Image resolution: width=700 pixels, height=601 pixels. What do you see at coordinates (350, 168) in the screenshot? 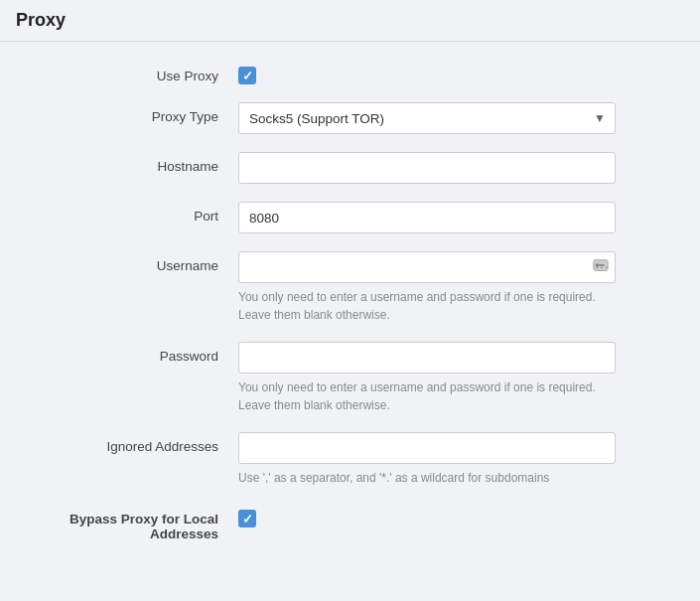
I see `hostname-row: Hostname` at bounding box center [350, 168].